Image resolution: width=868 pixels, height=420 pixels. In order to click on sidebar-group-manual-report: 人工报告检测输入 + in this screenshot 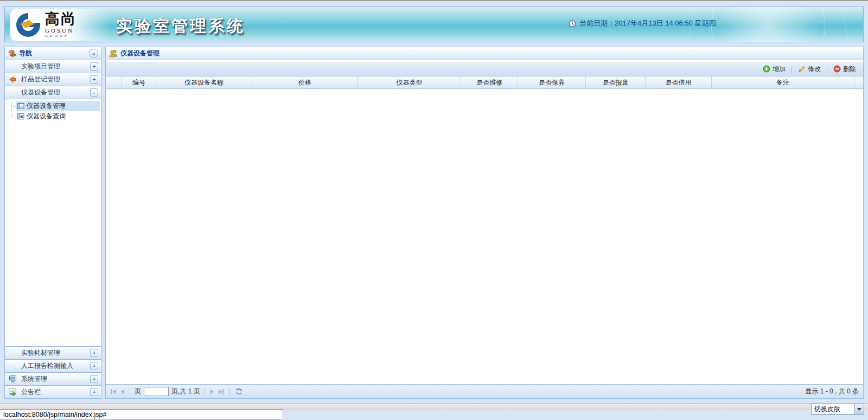, I will do `click(53, 366)`.